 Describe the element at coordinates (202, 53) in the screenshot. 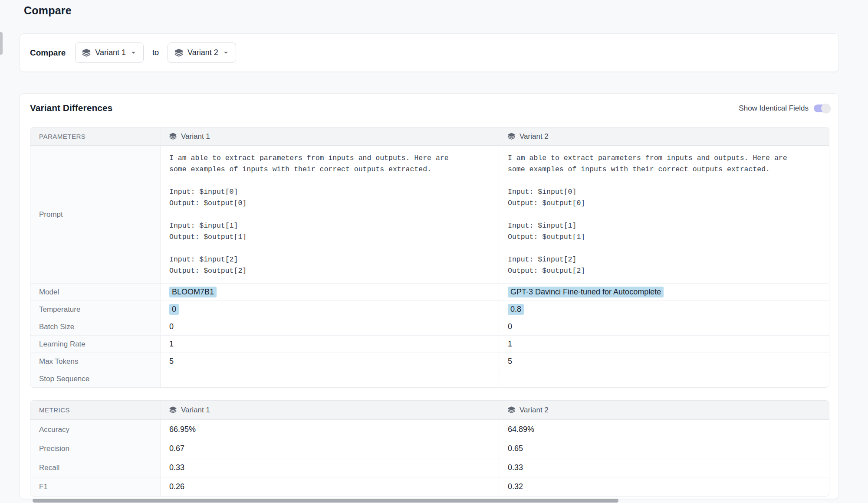

I see `variant2-selector: Variant 2` at that location.